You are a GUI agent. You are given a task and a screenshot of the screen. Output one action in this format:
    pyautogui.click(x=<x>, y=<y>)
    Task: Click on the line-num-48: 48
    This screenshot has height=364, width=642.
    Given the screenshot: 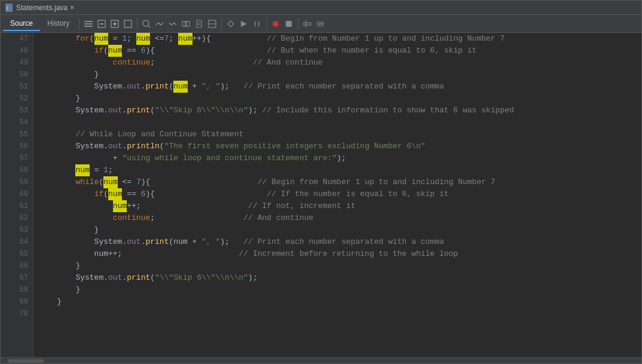 What is the action you would take?
    pyautogui.click(x=17, y=51)
    